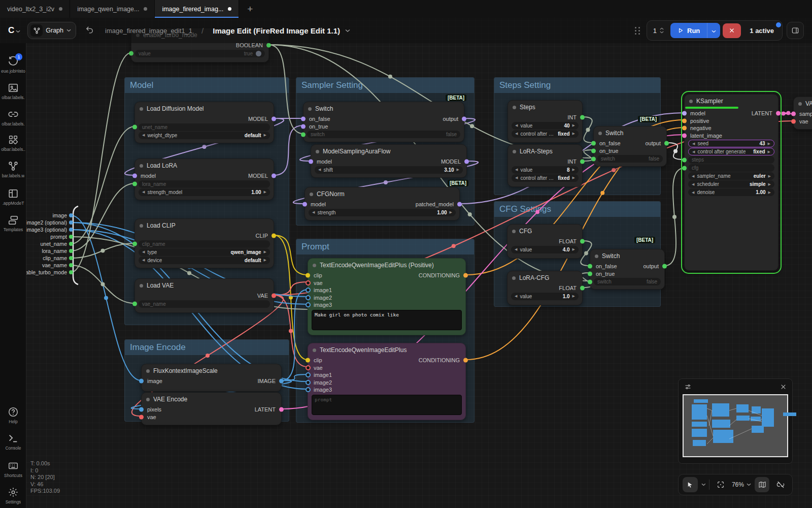 This screenshot has width=812, height=508. I want to click on input-widget-lora-name: lora_name, so click(204, 184).